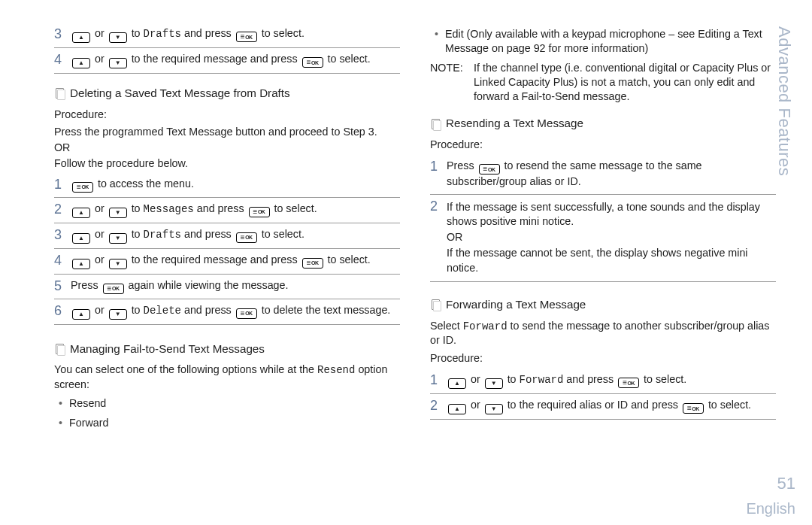  What do you see at coordinates (611, 238) in the screenshot?
I see `step-body: If the message is sent successfully, a t…` at bounding box center [611, 238].